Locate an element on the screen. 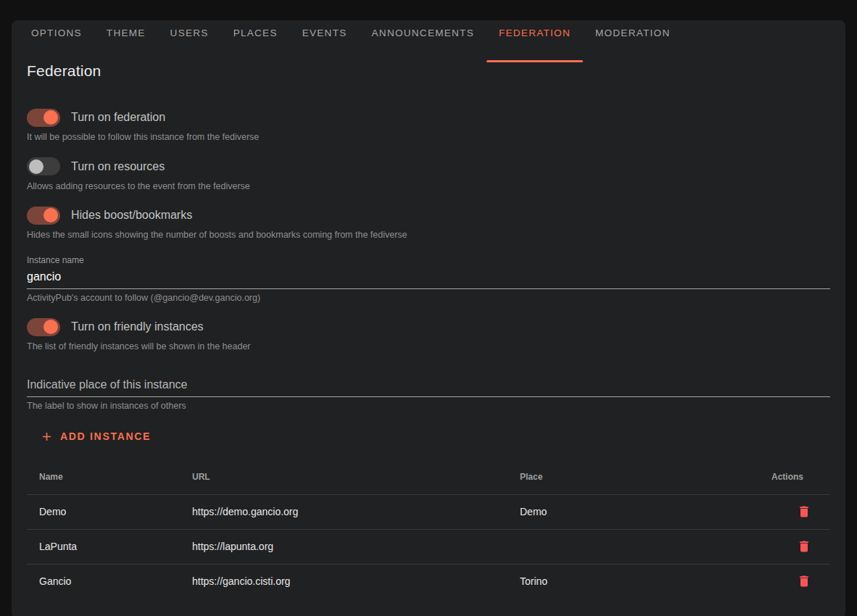 This screenshot has height=616, width=857. instance-url-cell: https://lapunta.org is located at coordinates (356, 546).